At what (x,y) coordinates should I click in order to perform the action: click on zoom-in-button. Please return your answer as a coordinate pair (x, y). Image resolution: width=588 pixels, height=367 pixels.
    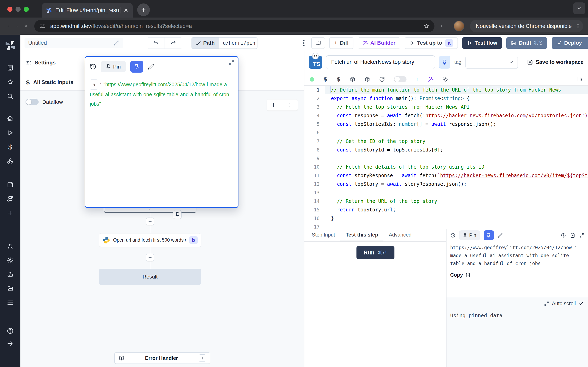
    Looking at the image, I should click on (274, 105).